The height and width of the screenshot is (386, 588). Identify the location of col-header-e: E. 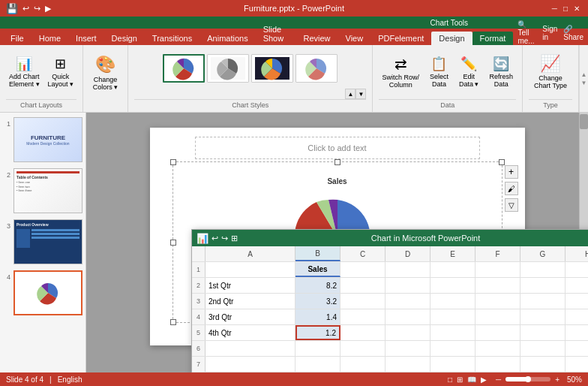
(453, 254).